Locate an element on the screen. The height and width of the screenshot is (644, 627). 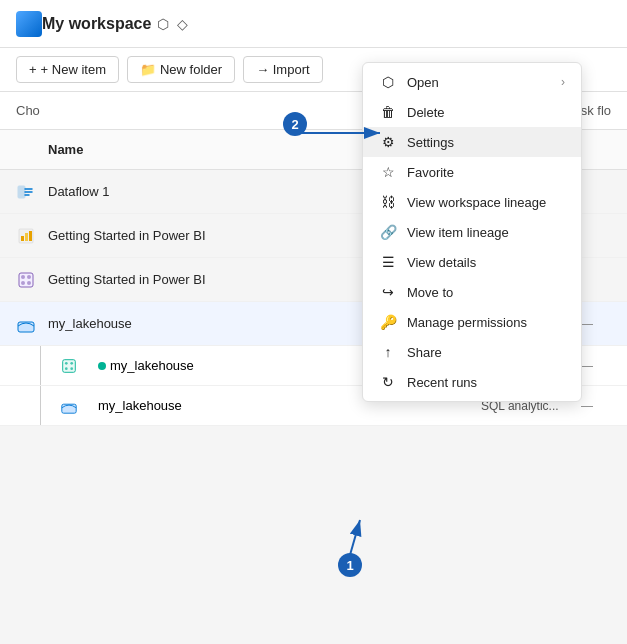
workspace-icon is located at coordinates (29, 24).